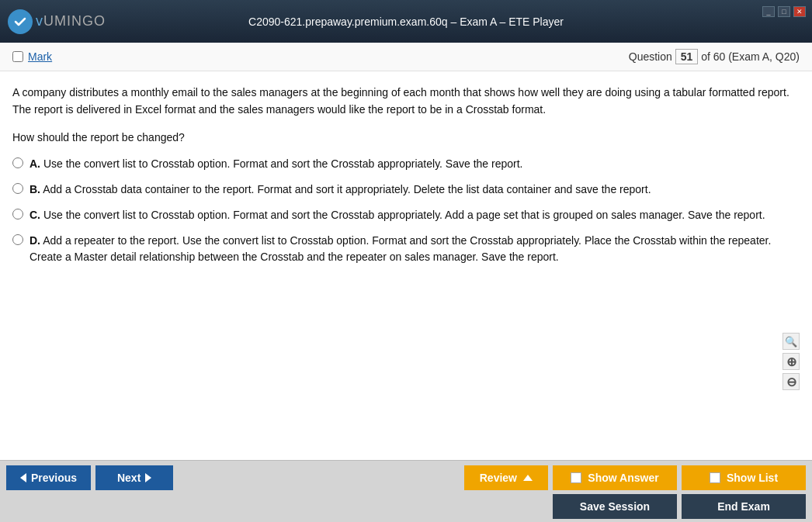  Describe the element at coordinates (406, 22) in the screenshot. I see `title-bar: vUMINGO C2090-621.prepaway.premium.exam.…` at that location.